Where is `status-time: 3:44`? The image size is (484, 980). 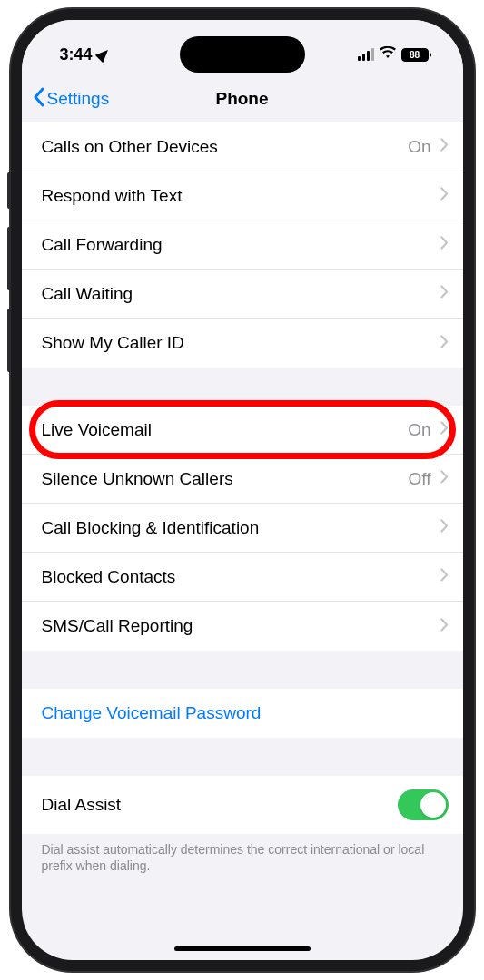
status-time: 3:44 is located at coordinates (76, 54).